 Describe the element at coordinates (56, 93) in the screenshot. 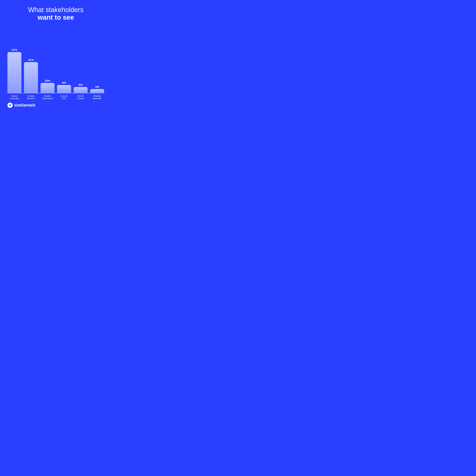

I see `chart-baseline` at that location.